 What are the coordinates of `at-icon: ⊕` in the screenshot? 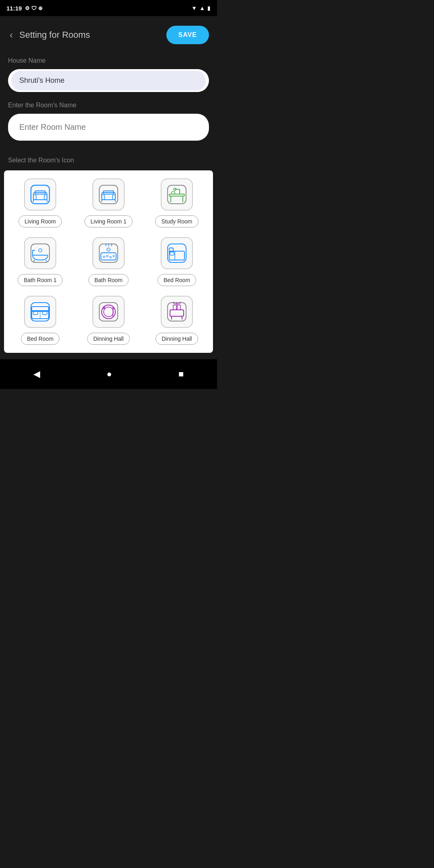 It's located at (40, 8).